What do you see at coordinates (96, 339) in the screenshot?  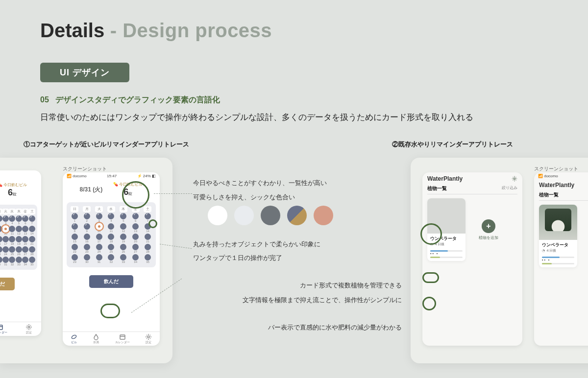 I see `tab-water: 水滴` at bounding box center [96, 339].